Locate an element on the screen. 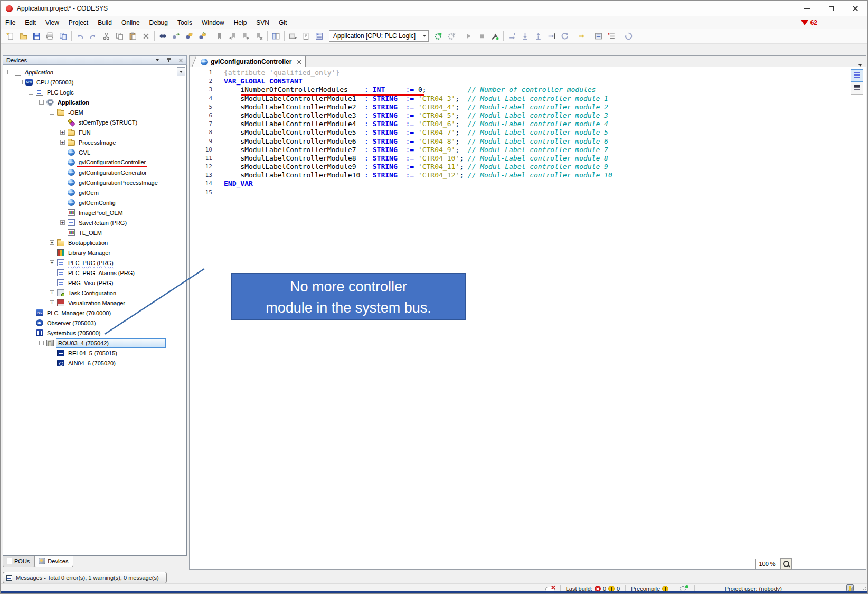 The height and width of the screenshot is (594, 868). device-communication-button is located at coordinates (319, 36).